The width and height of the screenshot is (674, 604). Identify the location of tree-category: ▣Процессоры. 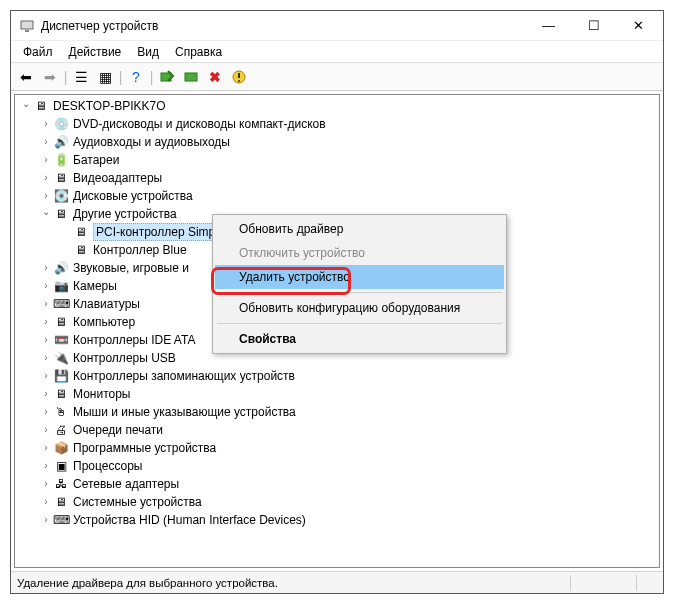
(337, 466).